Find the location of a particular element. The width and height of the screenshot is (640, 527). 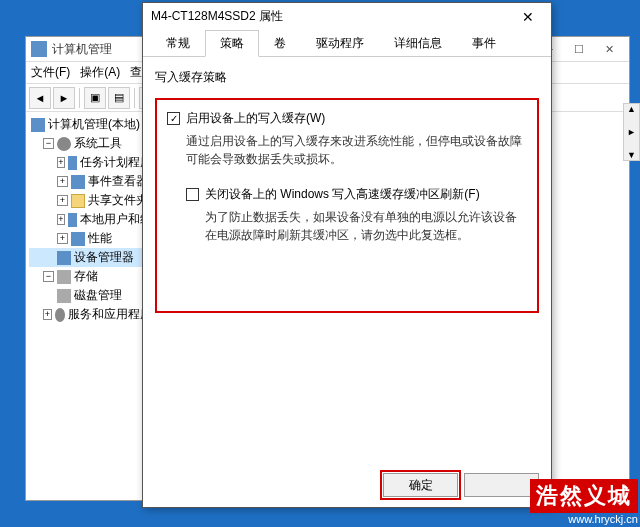

scroll-right-icon: ► is located at coordinates (632, 132).